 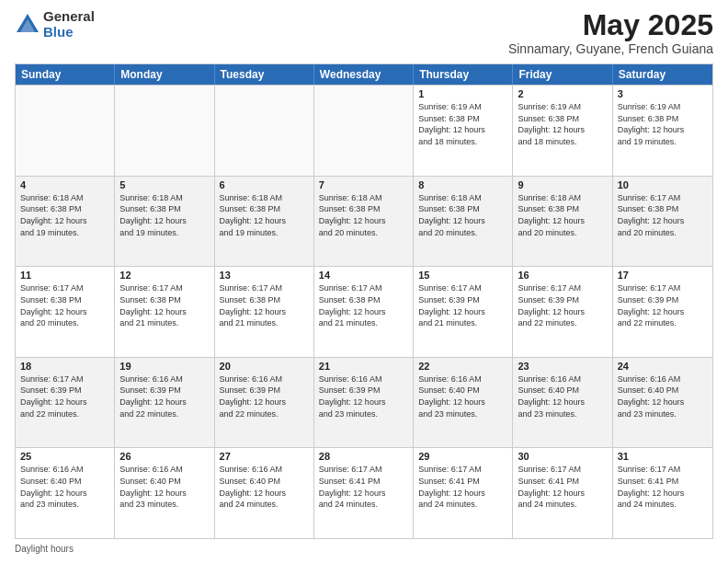 What do you see at coordinates (164, 456) in the screenshot?
I see `cell-day-number: 26` at bounding box center [164, 456].